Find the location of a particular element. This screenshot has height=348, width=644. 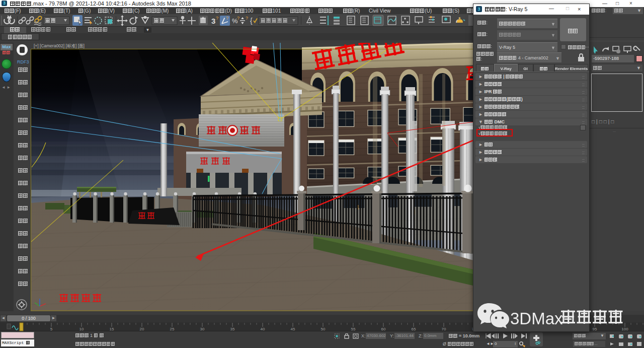

svg-text: 60 is located at coordinates (383, 329).